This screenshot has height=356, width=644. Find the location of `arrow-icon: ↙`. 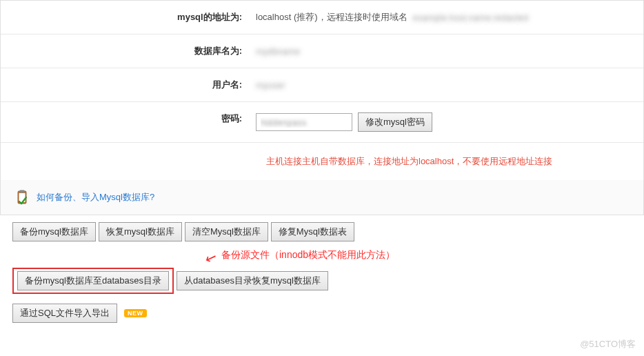

arrow-icon: ↙ is located at coordinates (211, 257).